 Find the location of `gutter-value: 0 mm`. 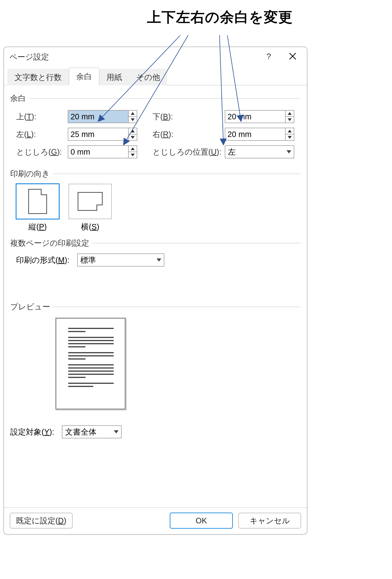

gutter-value: 0 mm is located at coordinates (98, 152).